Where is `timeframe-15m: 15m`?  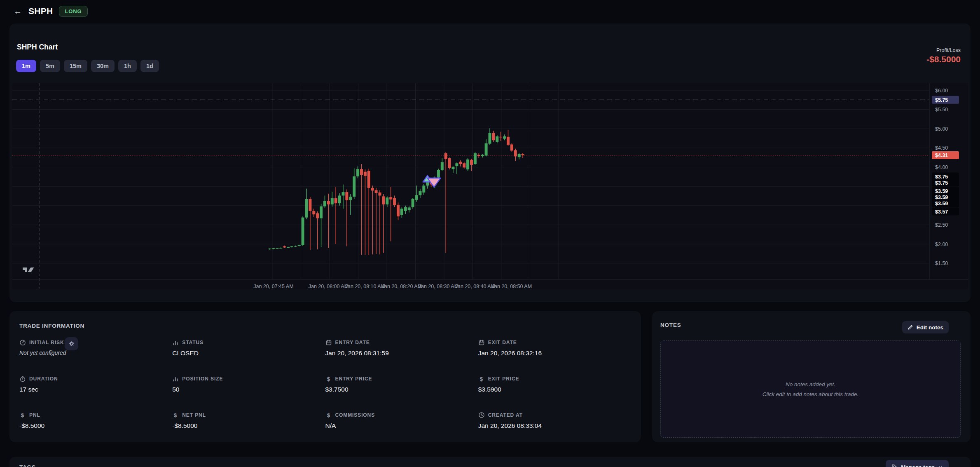
timeframe-15m: 15m is located at coordinates (76, 66).